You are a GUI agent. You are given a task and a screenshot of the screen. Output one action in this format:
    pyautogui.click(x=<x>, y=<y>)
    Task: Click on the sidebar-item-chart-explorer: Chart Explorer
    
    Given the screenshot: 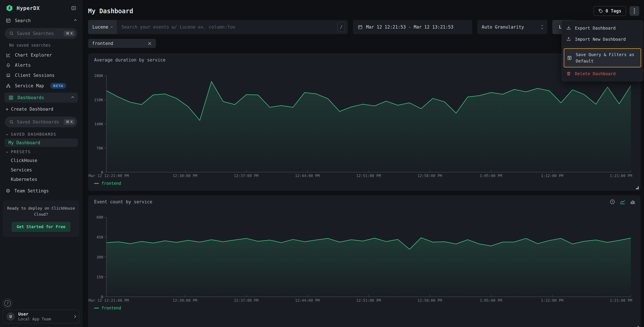 What is the action you would take?
    pyautogui.click(x=41, y=55)
    